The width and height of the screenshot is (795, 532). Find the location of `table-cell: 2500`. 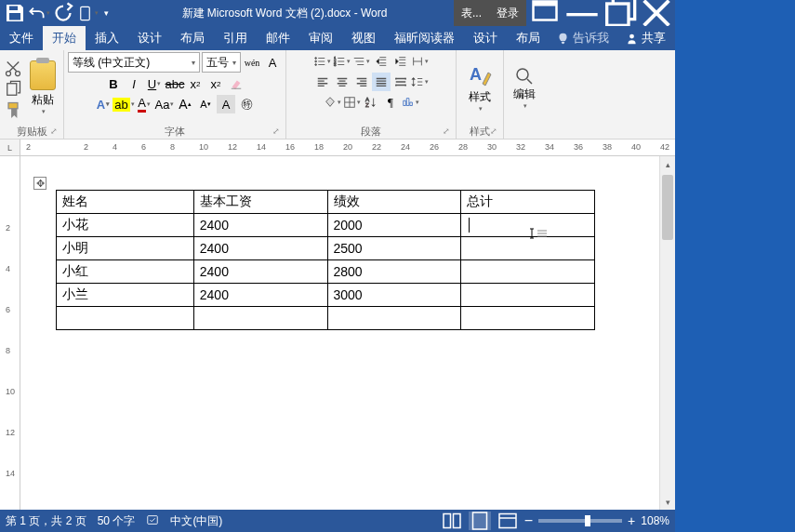

table-cell: 2500 is located at coordinates (394, 249).